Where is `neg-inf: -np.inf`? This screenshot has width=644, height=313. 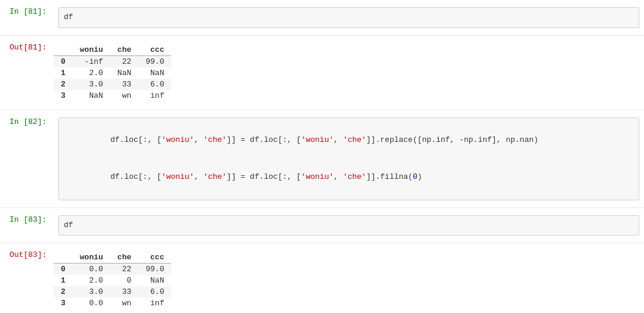
neg-inf: -np.inf is located at coordinates (476, 140).